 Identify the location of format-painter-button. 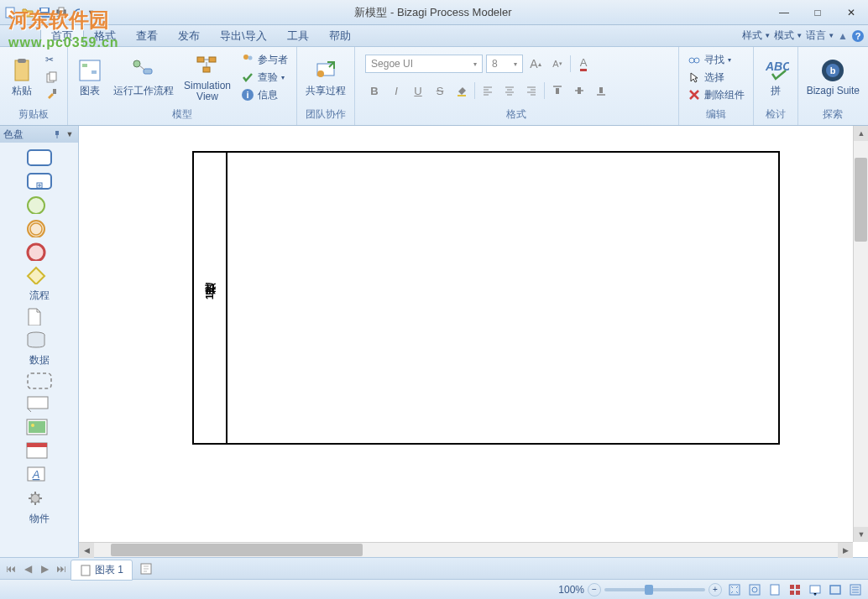
(52, 94).